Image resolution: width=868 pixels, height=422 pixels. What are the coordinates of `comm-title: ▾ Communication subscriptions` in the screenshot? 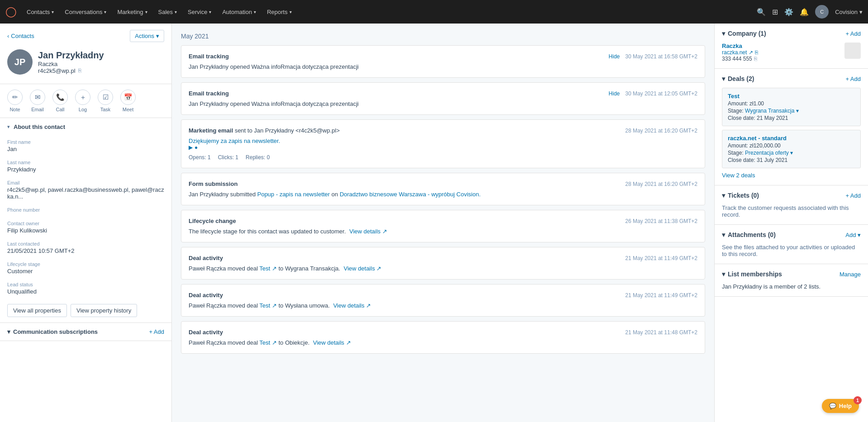 It's located at (52, 332).